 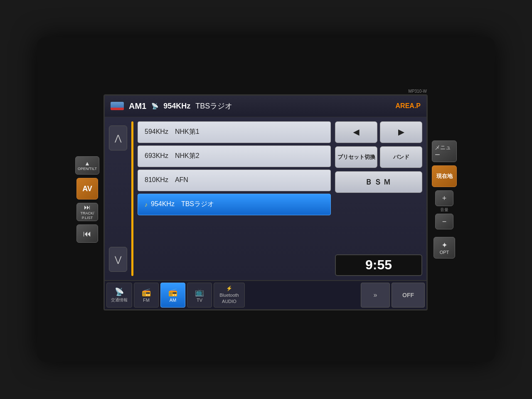 I want to click on antenna-icon: 📡, so click(x=155, y=106).